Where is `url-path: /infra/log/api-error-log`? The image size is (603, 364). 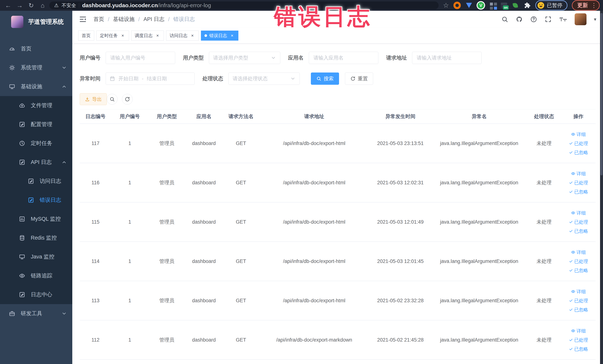
url-path: /infra/log/api-error-log is located at coordinates (185, 5).